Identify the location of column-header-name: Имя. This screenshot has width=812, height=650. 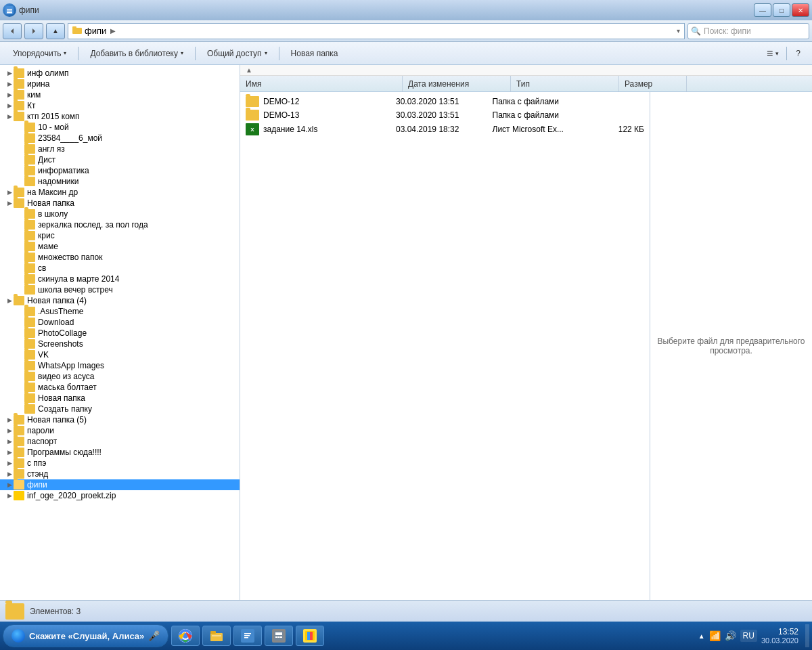
(321, 84).